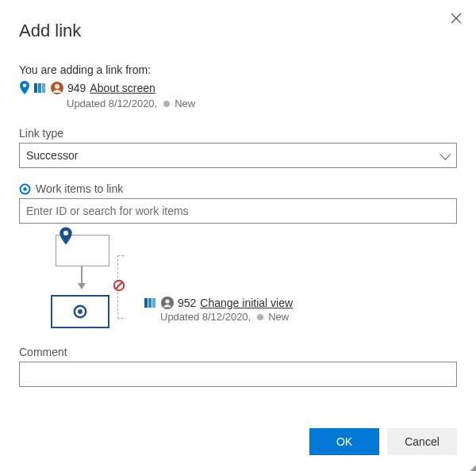 The width and height of the screenshot is (476, 471). I want to click on linked-id: 952, so click(187, 303).